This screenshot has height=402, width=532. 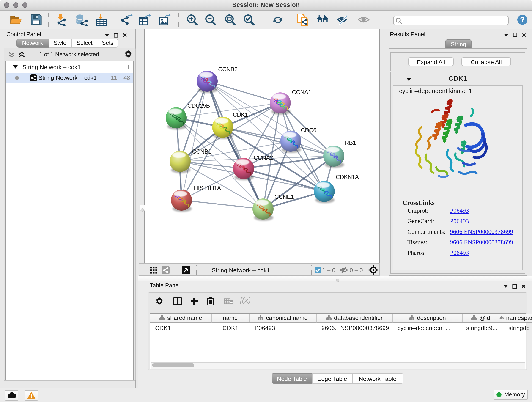 What do you see at coordinates (459, 253) in the screenshot?
I see `crosslink-pharos-link: P06493` at bounding box center [459, 253].